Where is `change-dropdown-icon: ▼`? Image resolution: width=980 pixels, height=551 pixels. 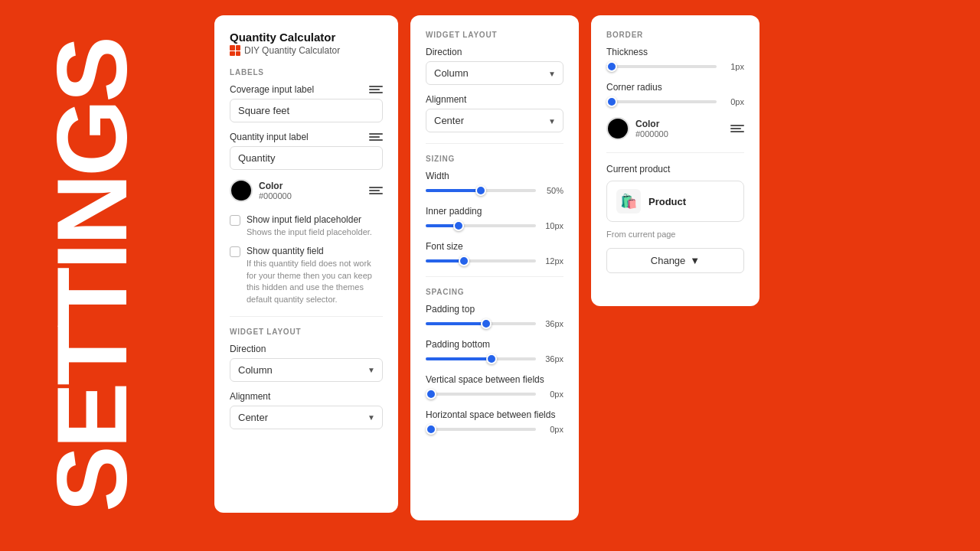 change-dropdown-icon: ▼ is located at coordinates (695, 260).